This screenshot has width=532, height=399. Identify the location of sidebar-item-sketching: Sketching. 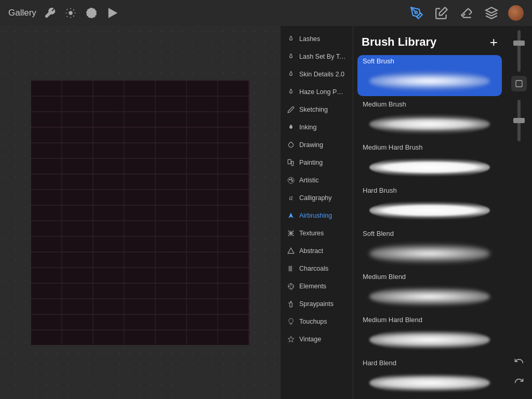
(317, 110).